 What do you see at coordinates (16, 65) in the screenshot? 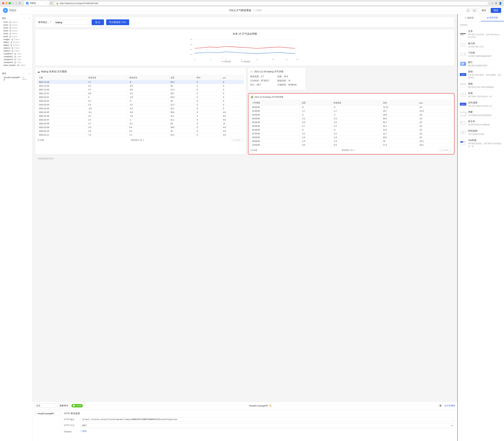
I see `sidebar-item: input_location : {}5 items` at bounding box center [16, 65].